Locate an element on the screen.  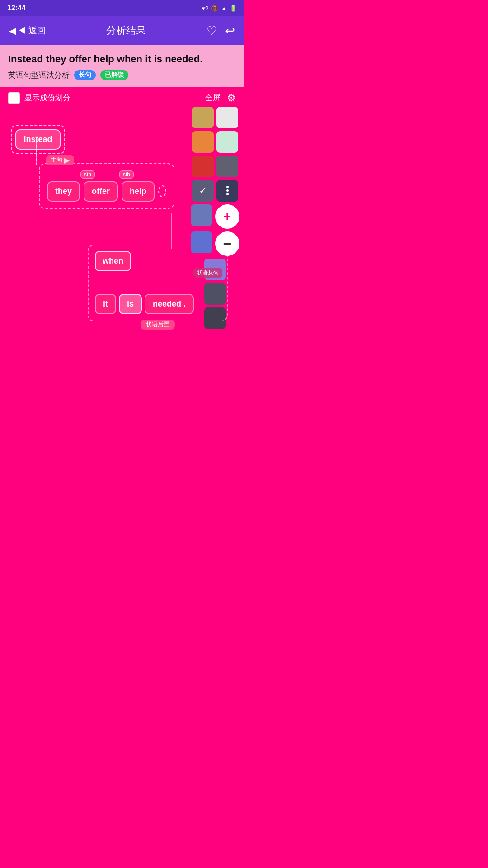
word-when: when is located at coordinates (113, 261).